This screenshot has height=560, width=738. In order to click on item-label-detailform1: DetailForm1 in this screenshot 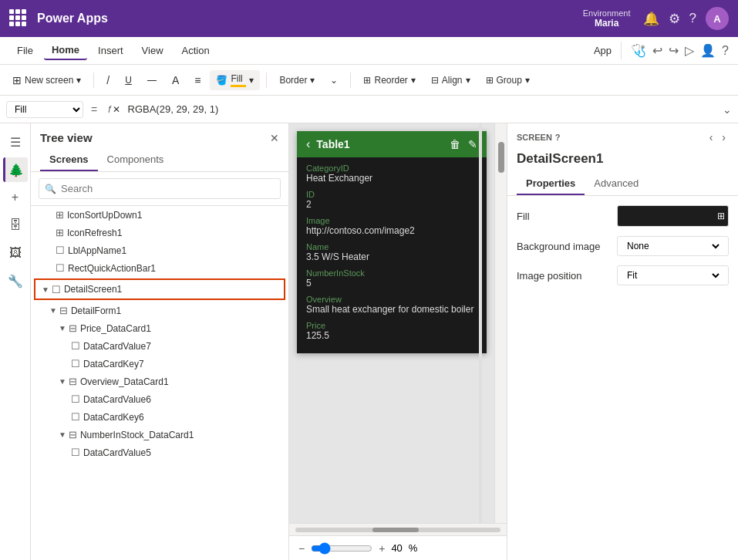, I will do `click(177, 311)`.